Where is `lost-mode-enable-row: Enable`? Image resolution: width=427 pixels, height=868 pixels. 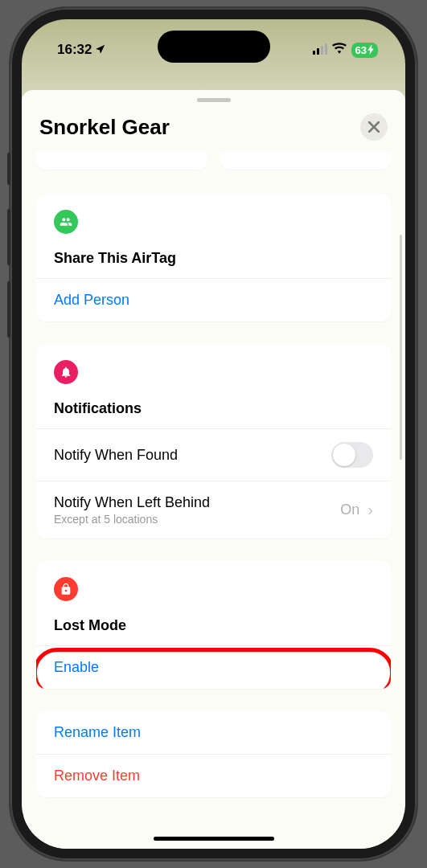 lost-mode-enable-row: Enable is located at coordinates (214, 667).